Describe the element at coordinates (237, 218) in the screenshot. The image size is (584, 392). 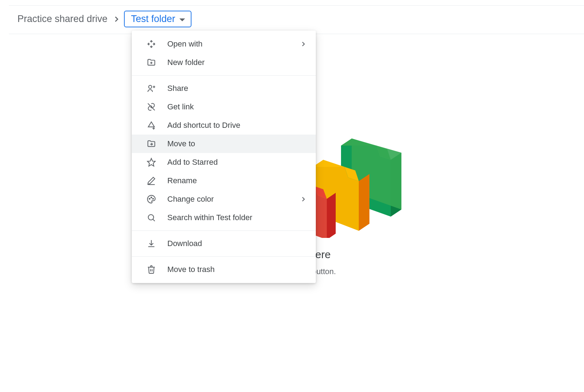
I see `menu-search-within-label: Search within Test folder` at that location.